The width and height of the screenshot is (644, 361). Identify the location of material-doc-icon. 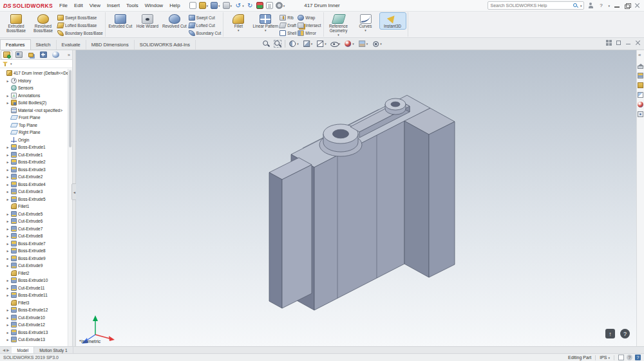
(621, 358).